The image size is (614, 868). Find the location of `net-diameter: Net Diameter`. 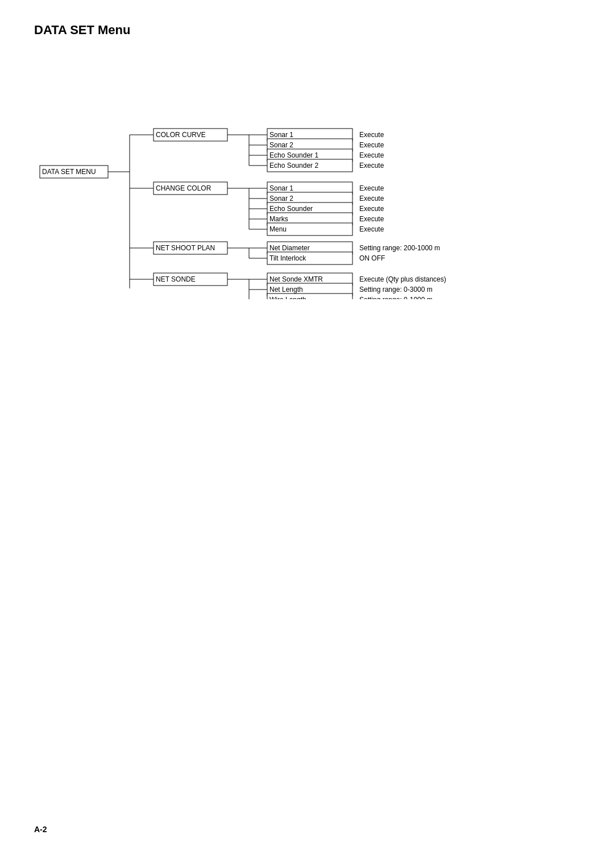

net-diameter: Net Diameter is located at coordinates (290, 248).